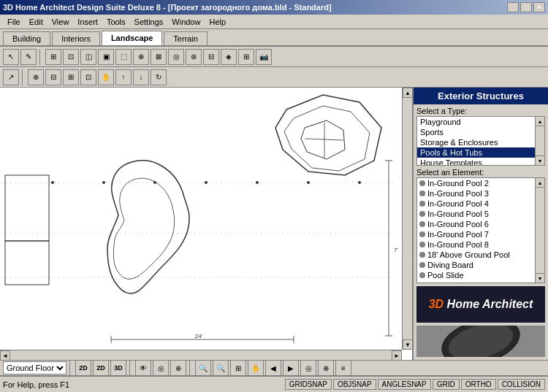 Image resolution: width=548 pixels, height=392 pixels. What do you see at coordinates (476, 255) in the screenshot?
I see `element-above-pool: 18' Above Ground Pool` at bounding box center [476, 255].